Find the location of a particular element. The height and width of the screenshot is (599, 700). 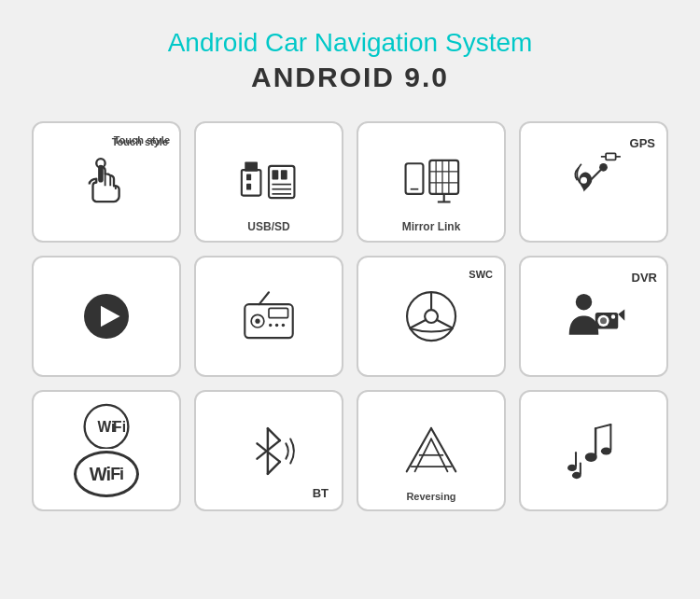

feature-usbsd: USB/SD is located at coordinates (269, 182).